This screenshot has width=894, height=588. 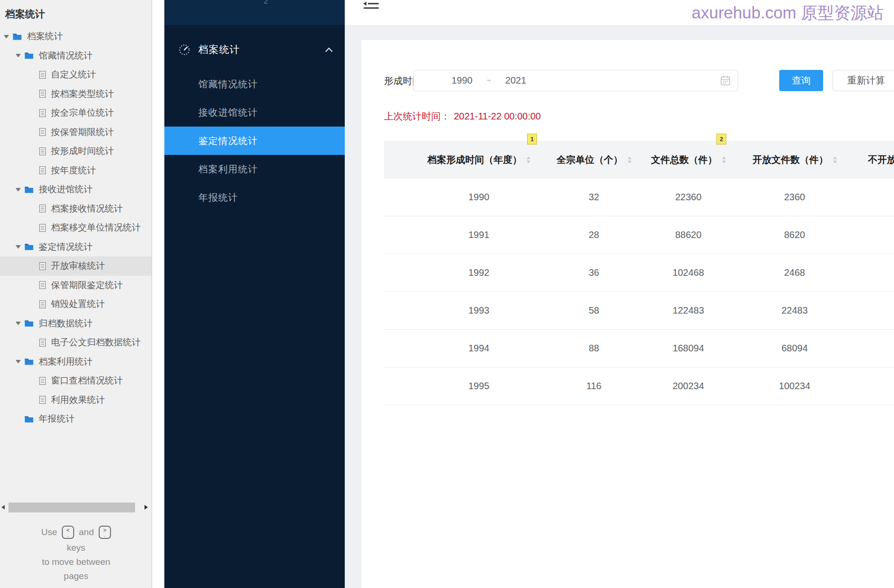 I want to click on scrollbar-thumb, so click(x=72, y=507).